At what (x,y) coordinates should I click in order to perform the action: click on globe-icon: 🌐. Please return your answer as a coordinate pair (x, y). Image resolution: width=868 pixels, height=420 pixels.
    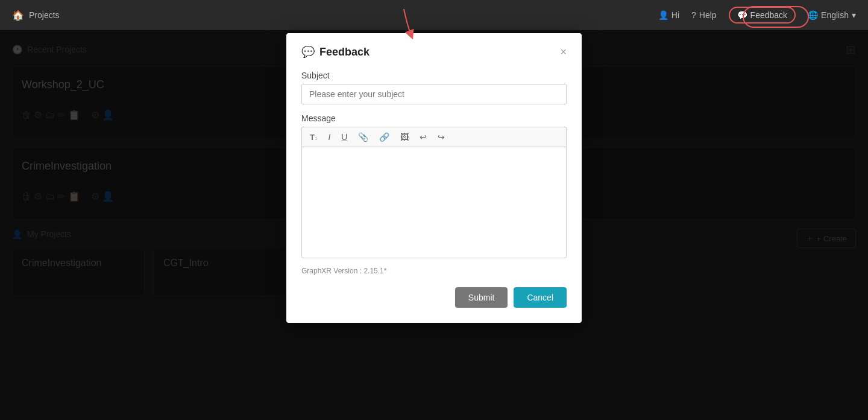
    Looking at the image, I should click on (813, 15).